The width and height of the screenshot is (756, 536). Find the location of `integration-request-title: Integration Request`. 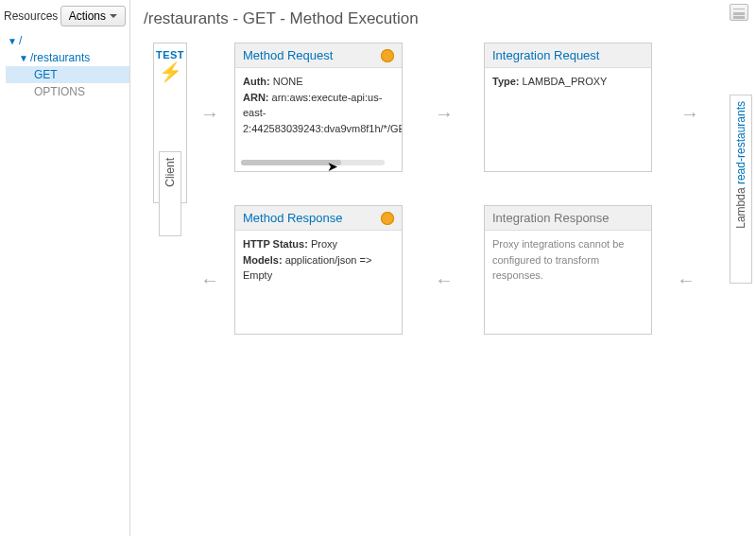

integration-request-title: Integration Request is located at coordinates (546, 55).